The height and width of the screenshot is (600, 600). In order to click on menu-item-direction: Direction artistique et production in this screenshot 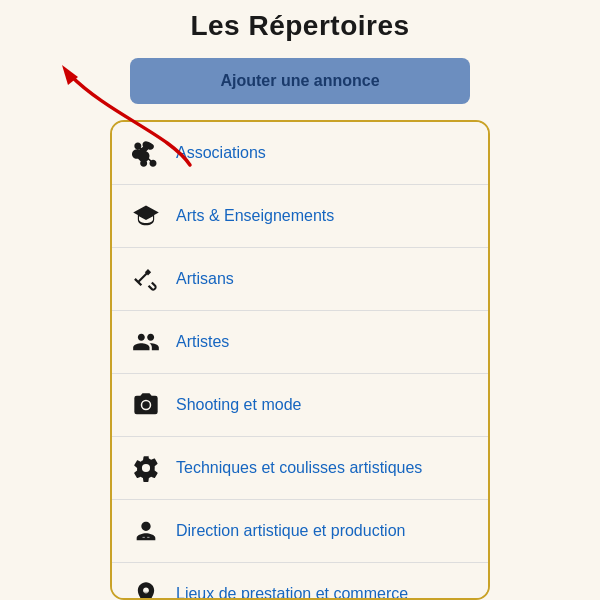, I will do `click(300, 532)`.